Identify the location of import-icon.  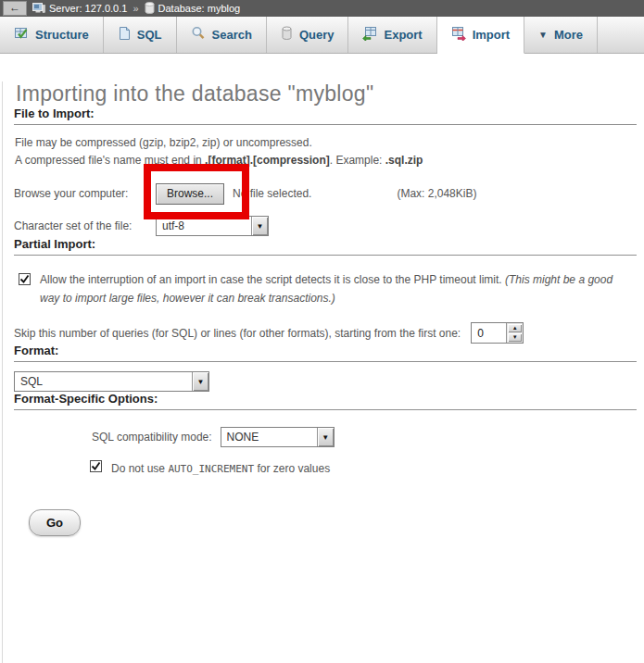
(459, 35).